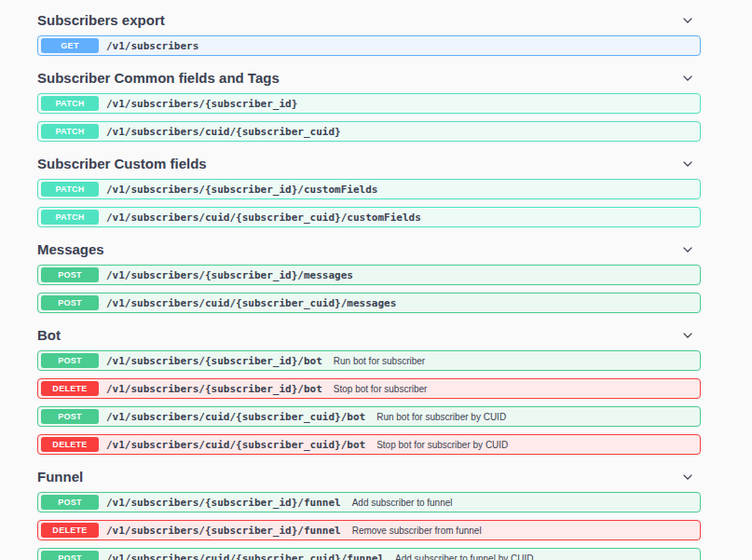 Image resolution: width=752 pixels, height=560 pixels. Describe the element at coordinates (417, 531) in the screenshot. I see `endpoint-description: Remove subscriber from funnel` at that location.